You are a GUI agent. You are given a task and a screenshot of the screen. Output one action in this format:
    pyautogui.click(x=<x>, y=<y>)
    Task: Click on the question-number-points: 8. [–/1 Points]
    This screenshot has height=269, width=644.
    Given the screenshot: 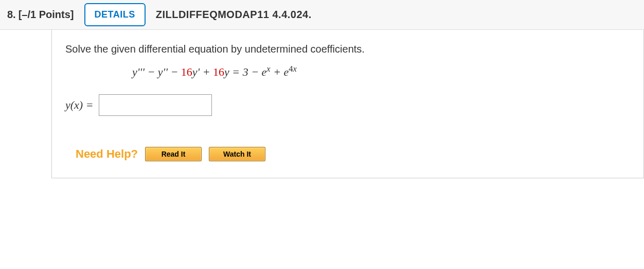 What is the action you would take?
    pyautogui.click(x=41, y=14)
    